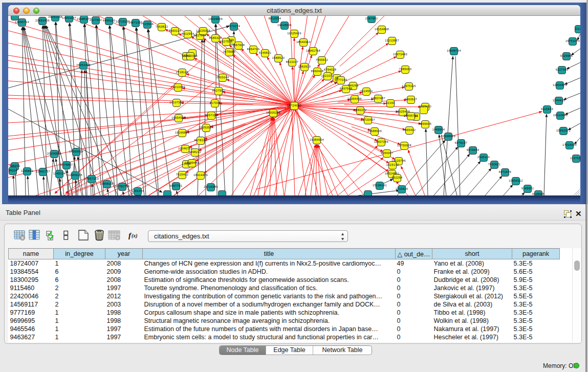  I want to click on svg-text: 22420046, so click(190, 56).